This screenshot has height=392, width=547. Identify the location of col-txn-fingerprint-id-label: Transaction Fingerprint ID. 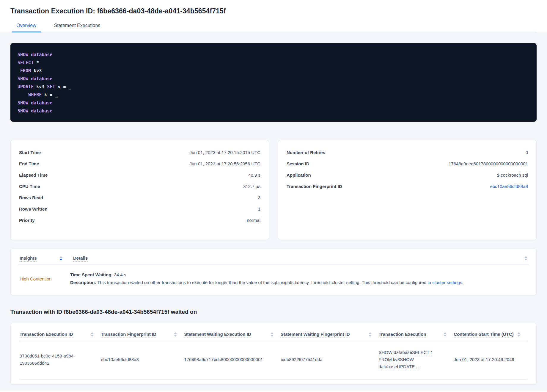
(128, 334).